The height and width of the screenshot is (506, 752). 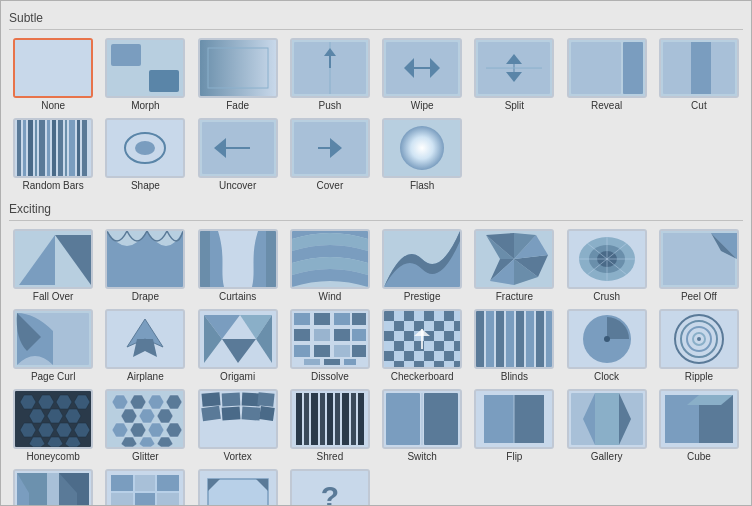 I want to click on transition-split: Split, so click(x=514, y=75).